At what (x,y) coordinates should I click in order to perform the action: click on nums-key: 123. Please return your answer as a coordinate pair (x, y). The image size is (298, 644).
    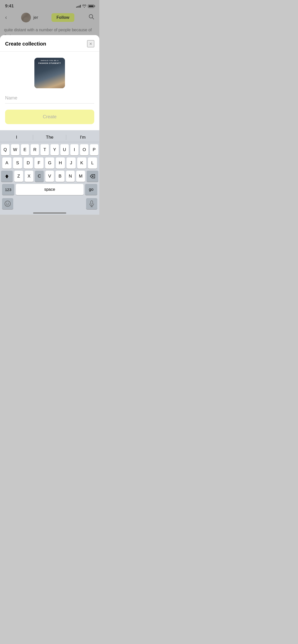
    Looking at the image, I should click on (8, 189).